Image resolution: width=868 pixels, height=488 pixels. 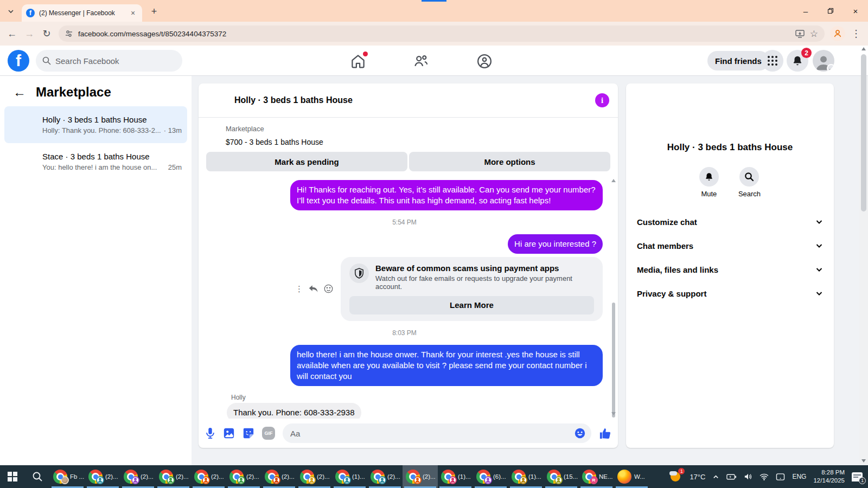 I want to click on temperature-label: 17°C, so click(x=698, y=477).